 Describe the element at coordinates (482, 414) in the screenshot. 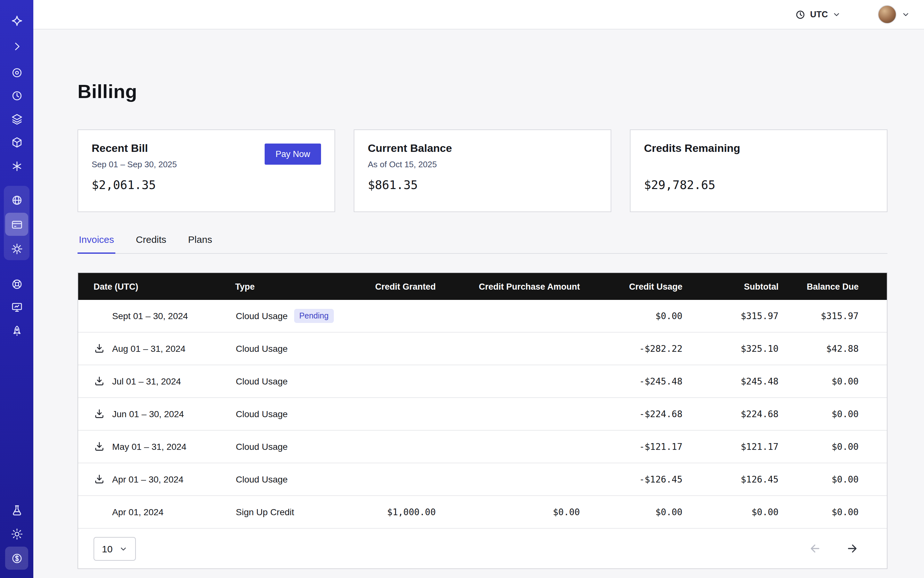

I see `table-row: Jun 01 – 30, 2024 Cloud Usage -$224.68 $…` at that location.